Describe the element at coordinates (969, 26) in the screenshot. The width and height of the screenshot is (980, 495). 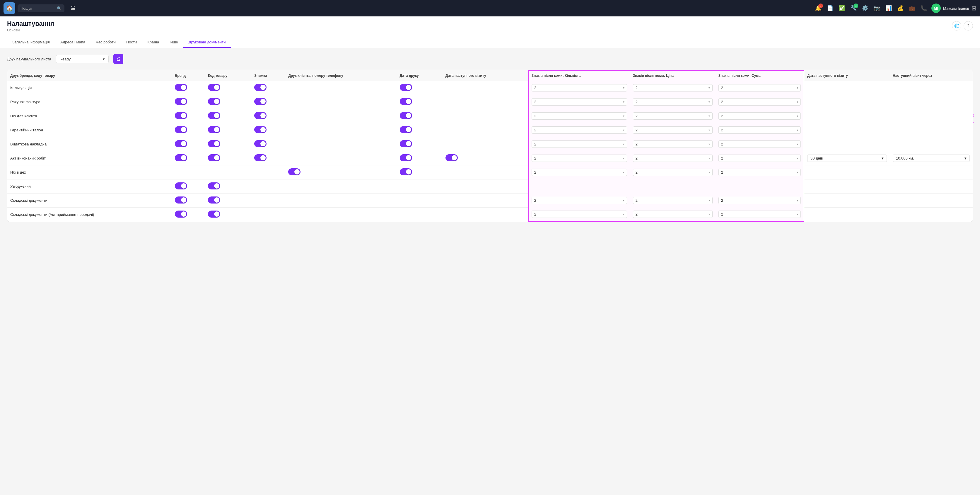
I see `help-btn: ?` at that location.